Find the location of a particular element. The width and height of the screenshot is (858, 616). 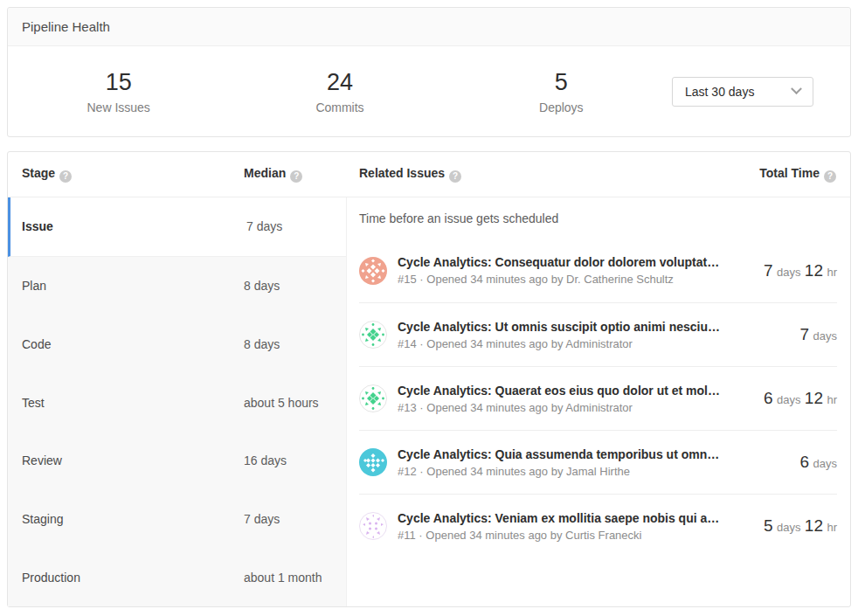

stage-name: Review is located at coordinates (133, 460).